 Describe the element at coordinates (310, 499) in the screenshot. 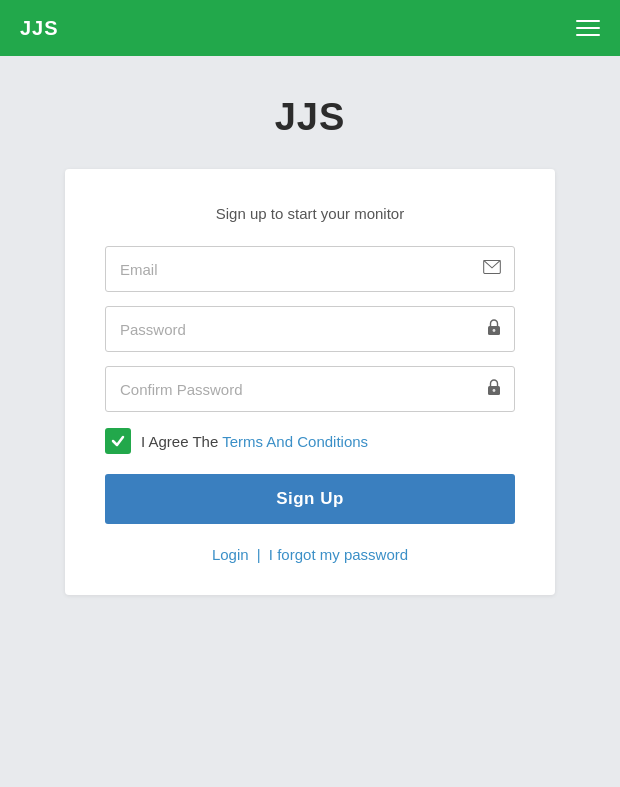

I see `signup-button: Sign Up` at that location.